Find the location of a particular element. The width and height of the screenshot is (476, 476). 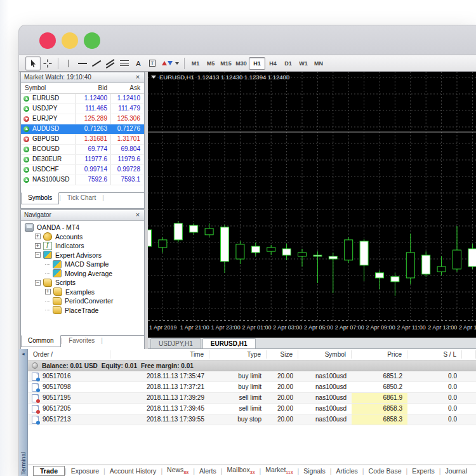

timeframe-button-w1: W1 is located at coordinates (303, 63).